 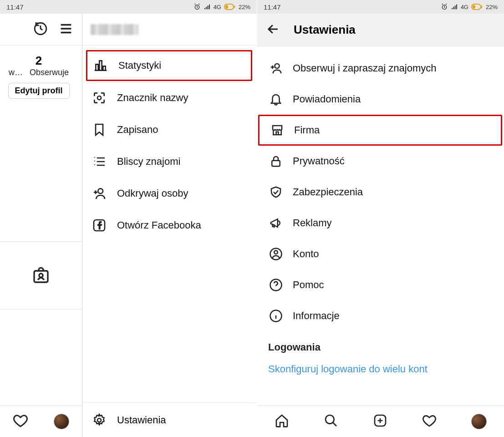 I want to click on menu-label: Zapisano, so click(x=137, y=130).